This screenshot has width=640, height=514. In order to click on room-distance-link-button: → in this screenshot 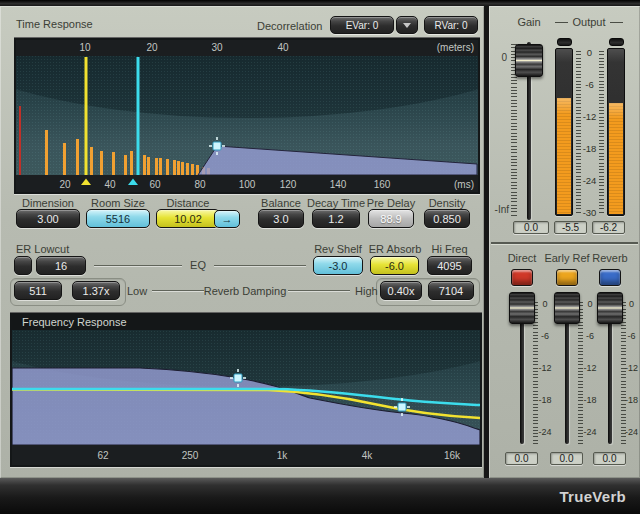, I will do `click(227, 219)`.